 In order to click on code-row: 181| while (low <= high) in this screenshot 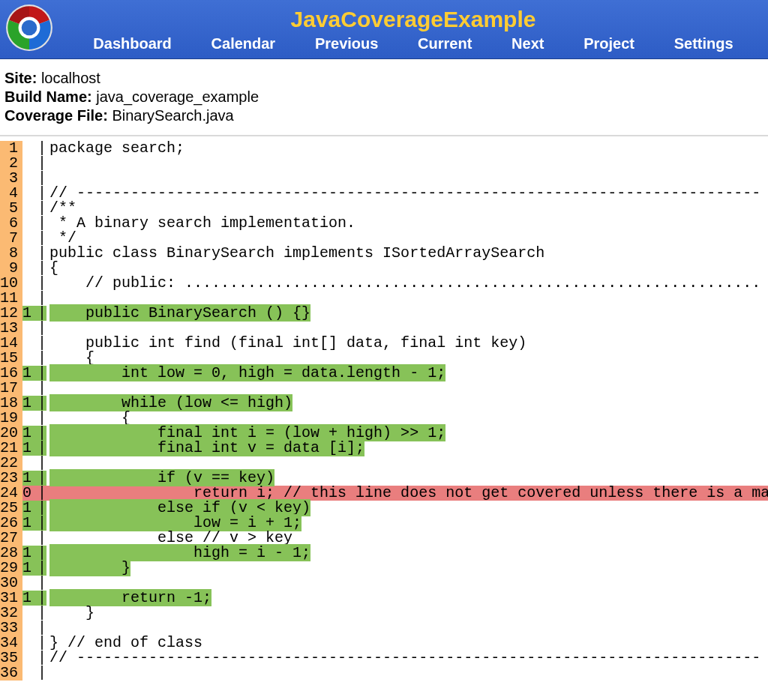, I will do `click(384, 403)`.